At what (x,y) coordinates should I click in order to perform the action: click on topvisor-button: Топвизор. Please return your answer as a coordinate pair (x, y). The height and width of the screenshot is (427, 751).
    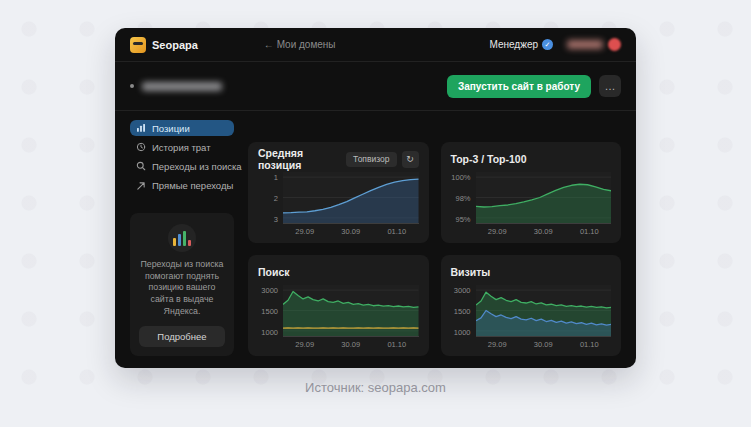
    Looking at the image, I should click on (371, 160).